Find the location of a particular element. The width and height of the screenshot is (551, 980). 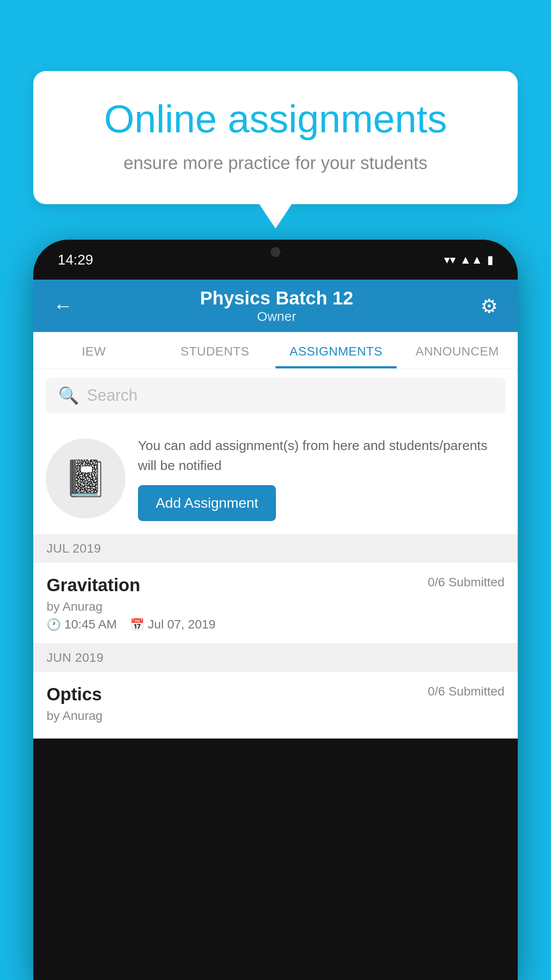

speech-bubble: Online assignments ensure more practice … is located at coordinates (276, 138).